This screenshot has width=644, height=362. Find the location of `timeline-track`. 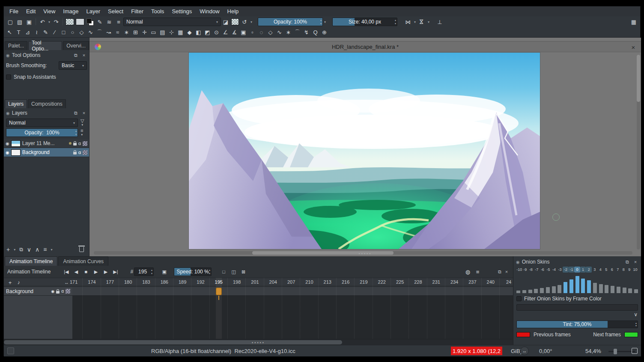

timeline-track is located at coordinates (293, 291).